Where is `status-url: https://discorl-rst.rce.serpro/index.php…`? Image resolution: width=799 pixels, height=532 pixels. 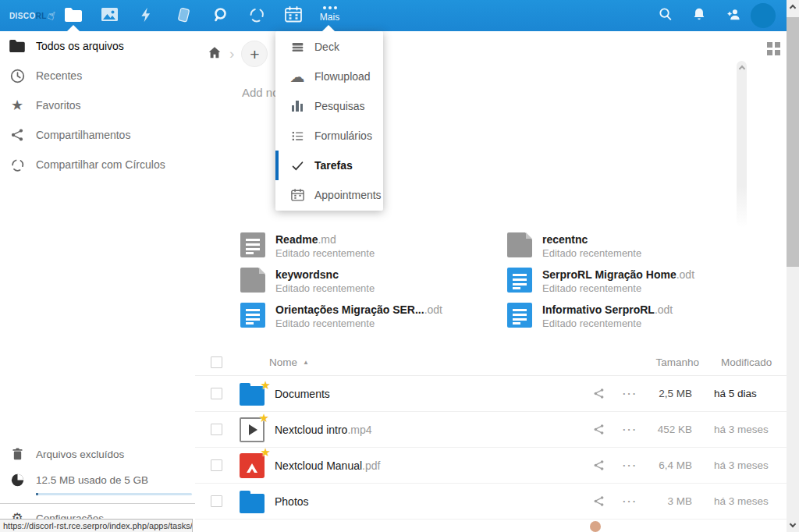
status-url: https://discorl-rst.rce.serpro/index.php… is located at coordinates (98, 526).